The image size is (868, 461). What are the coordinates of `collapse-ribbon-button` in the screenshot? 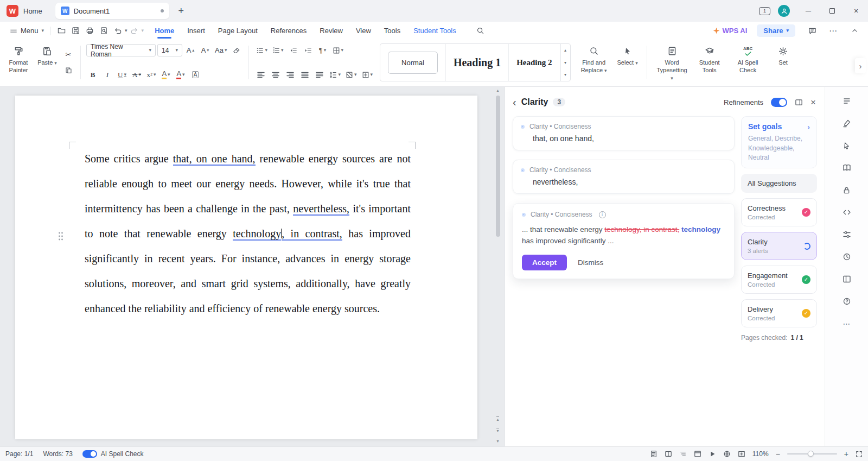 It's located at (854, 31).